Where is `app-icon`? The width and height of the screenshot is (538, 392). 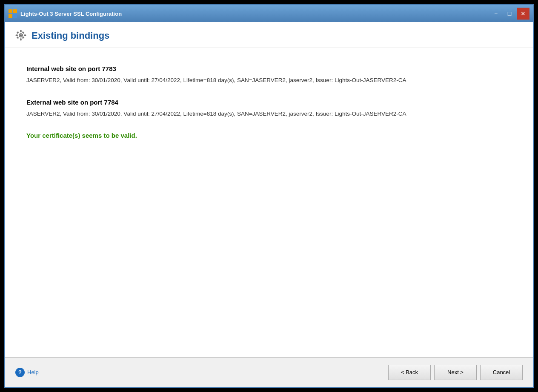
app-icon is located at coordinates (13, 14).